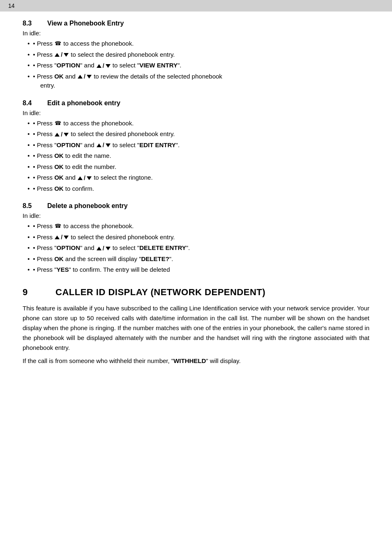 The image size is (392, 555). I want to click on bullet-8-4-7-content: Press OK to confirm., so click(203, 189).